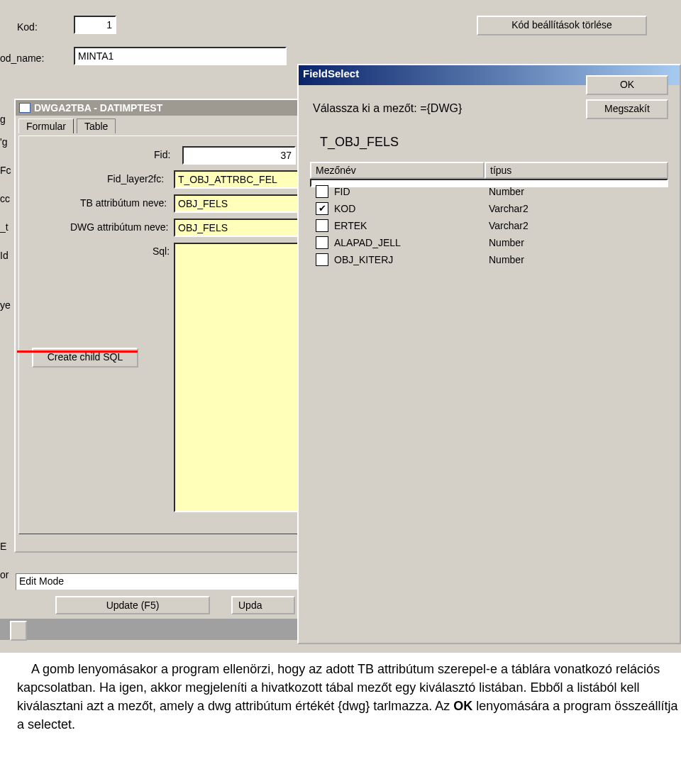  I want to click on checkbox-icon: ✔, so click(322, 209).